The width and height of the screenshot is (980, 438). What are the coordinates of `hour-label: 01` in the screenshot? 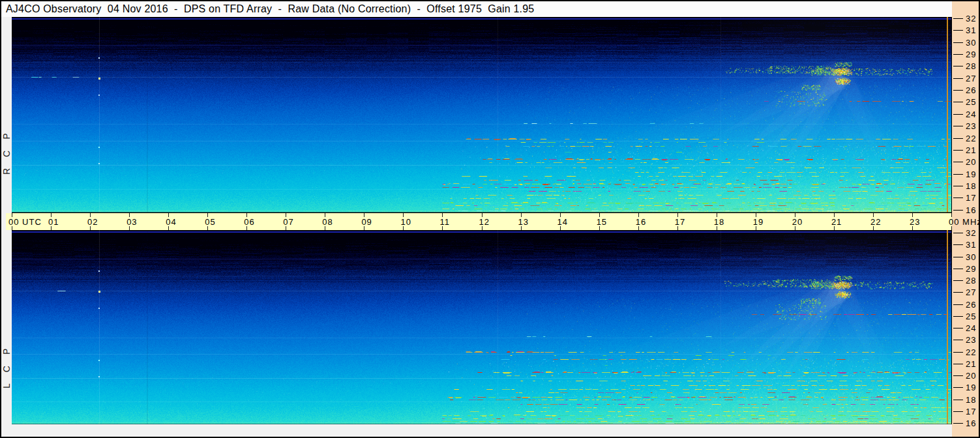 It's located at (53, 222).